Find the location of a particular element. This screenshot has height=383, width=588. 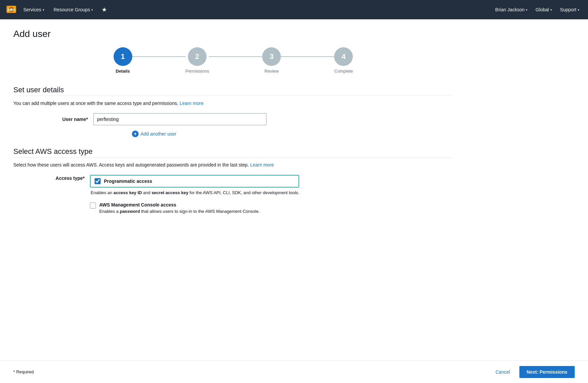

next-permissions-button: Next: Permissions is located at coordinates (547, 372).